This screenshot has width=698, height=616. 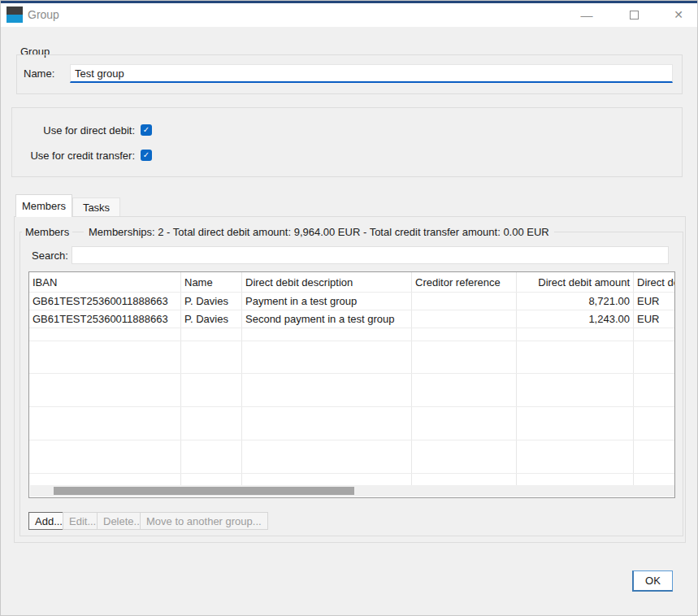 I want to click on name-input, so click(x=371, y=73).